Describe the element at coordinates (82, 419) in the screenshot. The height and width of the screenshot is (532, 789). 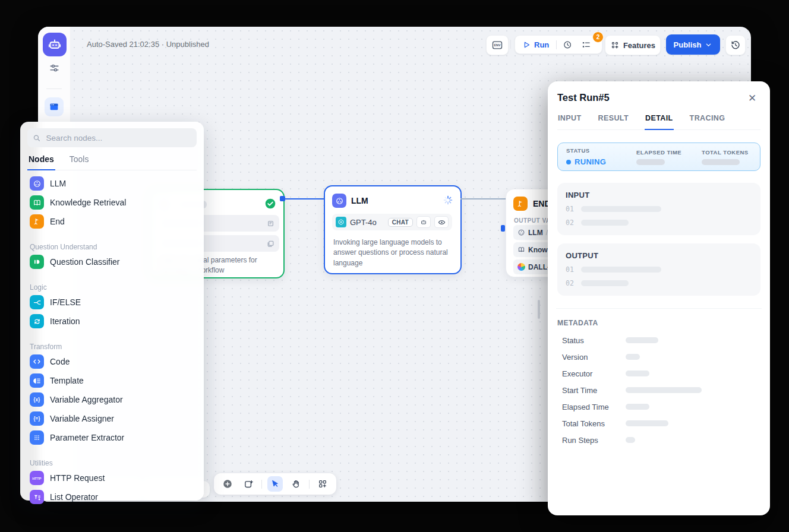
I see `node-item-label: Variable Assigner` at that location.